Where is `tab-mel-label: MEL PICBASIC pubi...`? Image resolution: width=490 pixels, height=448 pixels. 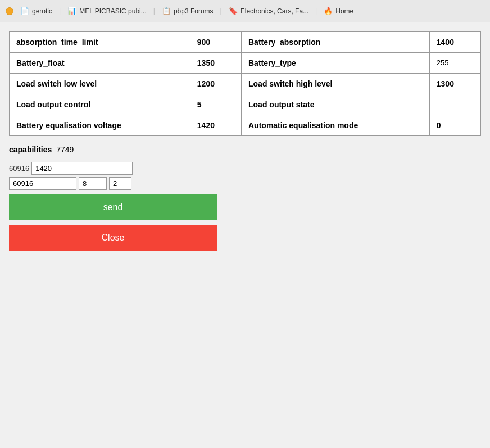 tab-mel-label: MEL PICBASIC pubi... is located at coordinates (113, 11).